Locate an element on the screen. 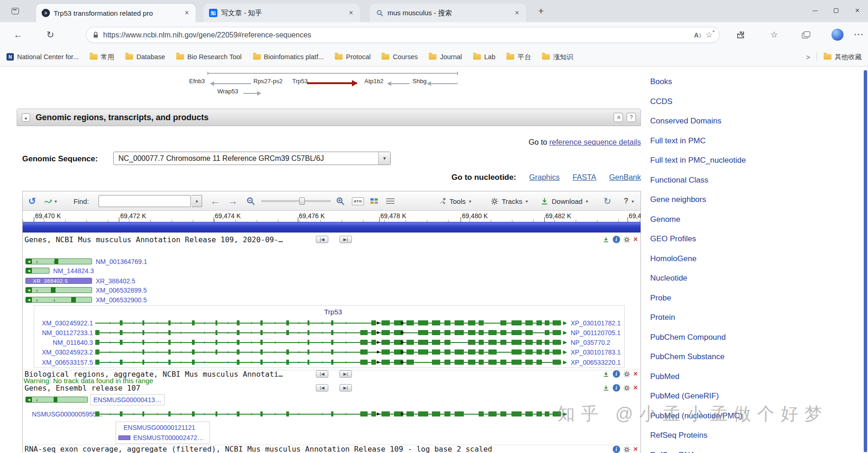  sidebar-link: RefSeq RNAs is located at coordinates (675, 452).